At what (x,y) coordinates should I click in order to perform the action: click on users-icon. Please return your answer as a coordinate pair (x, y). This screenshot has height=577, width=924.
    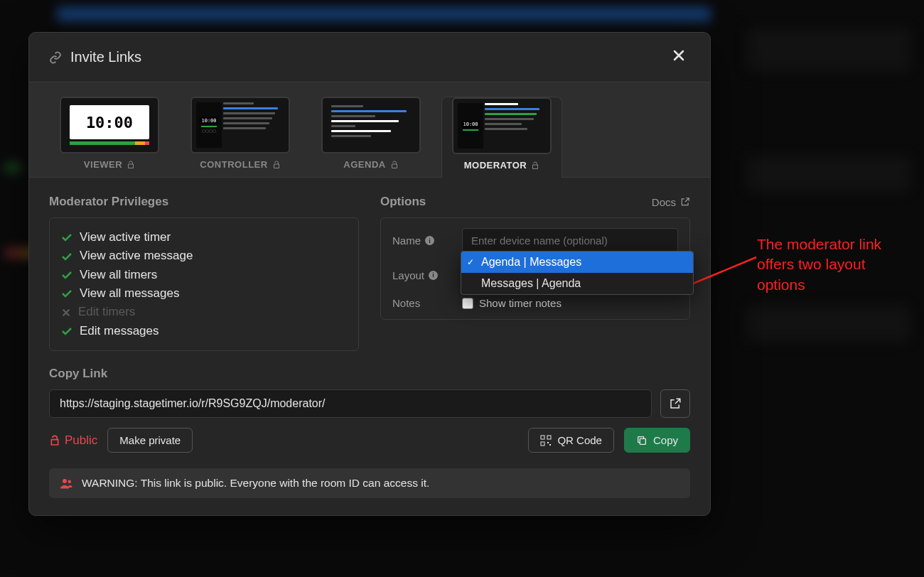
    Looking at the image, I should click on (67, 483).